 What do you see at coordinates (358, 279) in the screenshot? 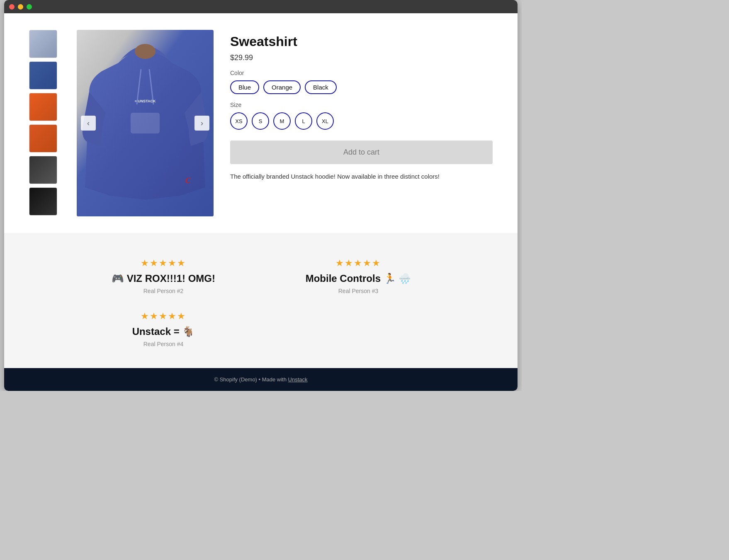
I see `review-2-title: Mobile Controls 🏃 🌧️` at bounding box center [358, 279].